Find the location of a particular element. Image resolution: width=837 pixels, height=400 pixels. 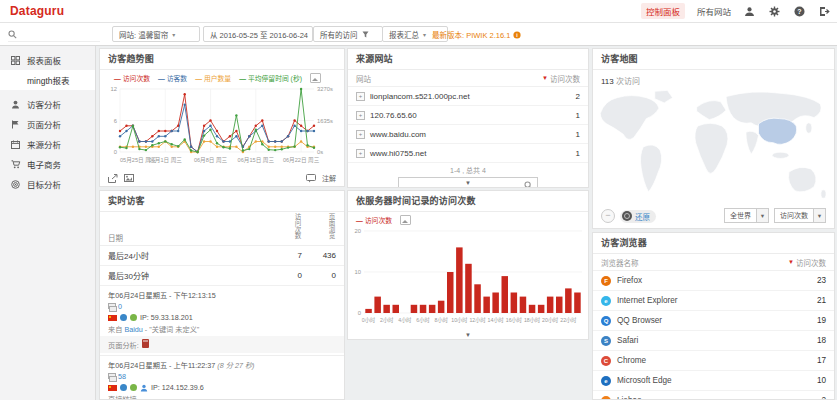

table-row: 最后30分钟 0 0 is located at coordinates (222, 276).